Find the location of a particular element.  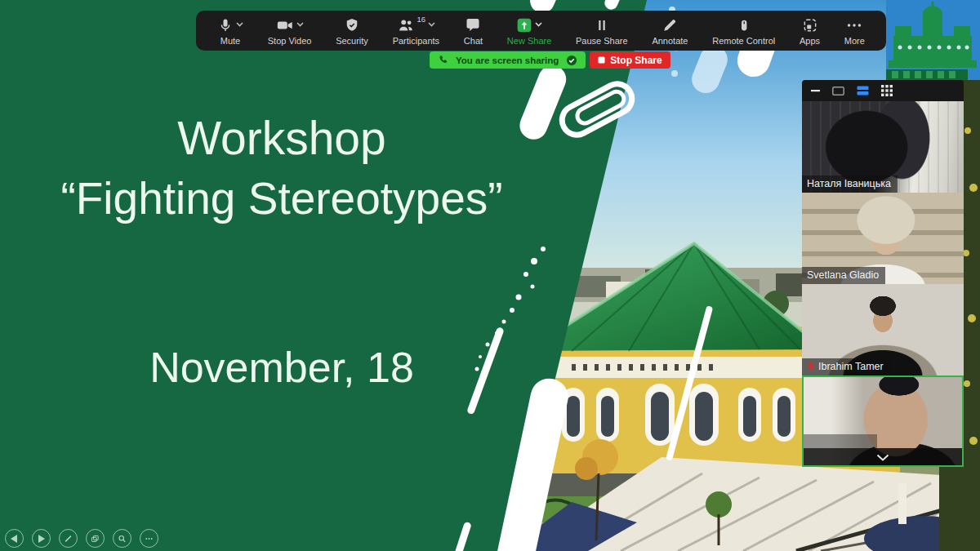

screen-sharing-message: You are screen sharing is located at coordinates (507, 60).